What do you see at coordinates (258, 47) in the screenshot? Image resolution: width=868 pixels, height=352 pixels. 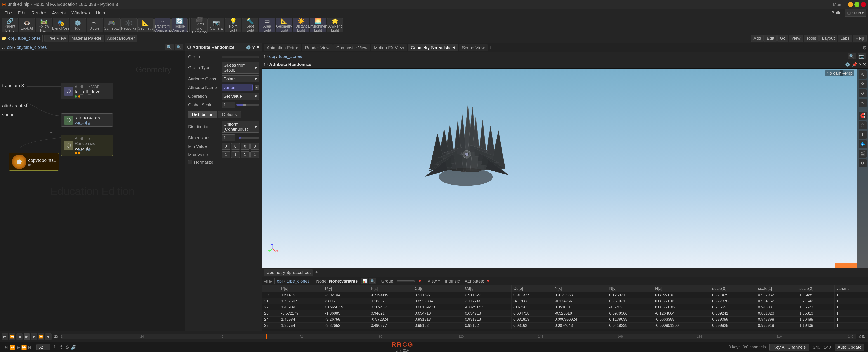 I see `attr-panel-close-icon: ✕` at bounding box center [258, 47].